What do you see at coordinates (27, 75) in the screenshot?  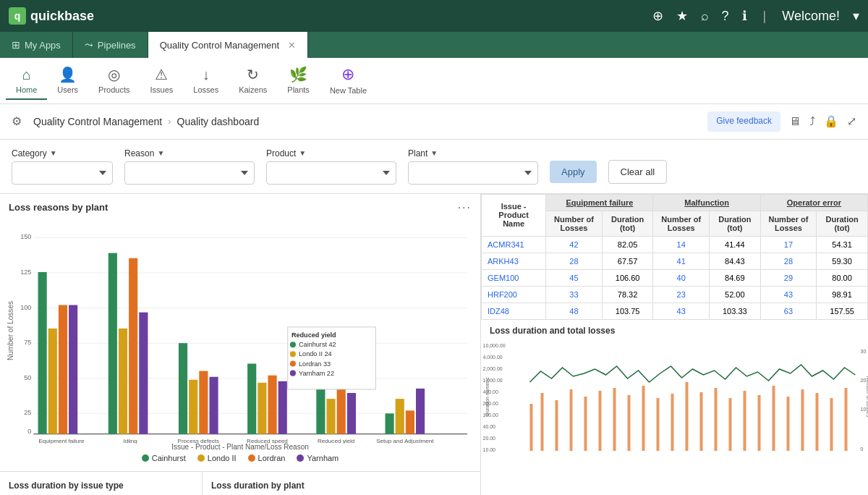 I see `home-icon: ⌂` at bounding box center [27, 75].